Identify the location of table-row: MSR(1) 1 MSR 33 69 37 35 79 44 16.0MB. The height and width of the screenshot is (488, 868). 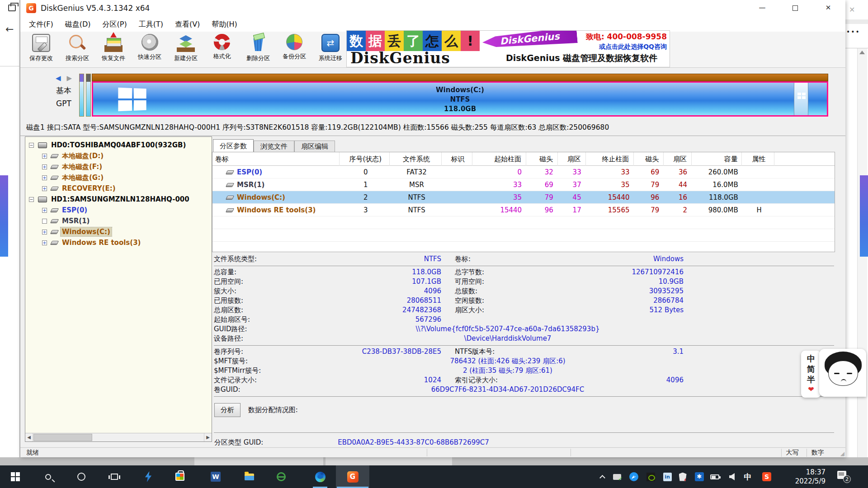
(524, 185).